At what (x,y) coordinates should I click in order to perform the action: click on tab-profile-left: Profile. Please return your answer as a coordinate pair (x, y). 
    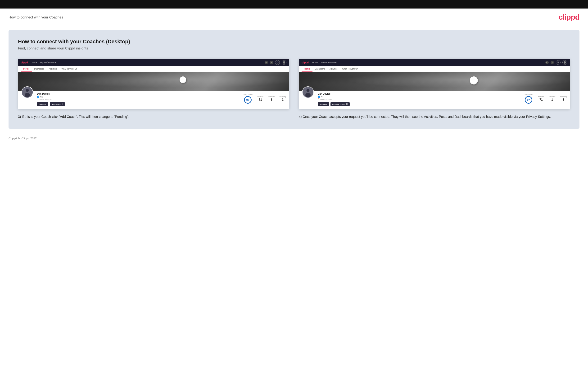
    Looking at the image, I should click on (26, 69).